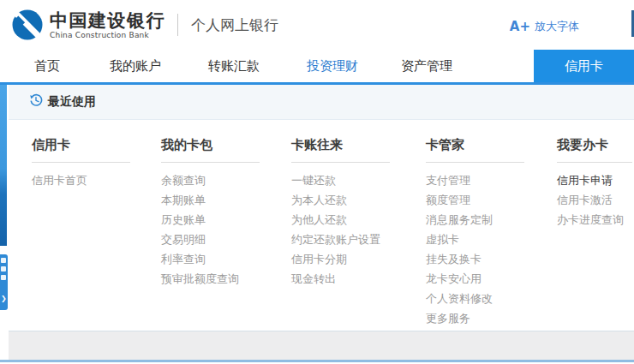 The width and height of the screenshot is (634, 364). I want to click on menu-link-card-application: 信用卡申请, so click(595, 180).